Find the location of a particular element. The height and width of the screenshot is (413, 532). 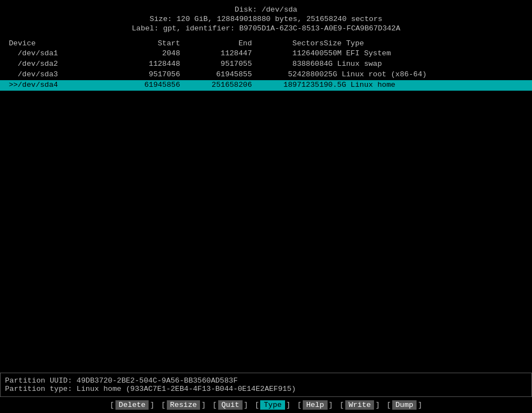

table-row: /dev/sda2 1128448 9517055 8388608 4G Lin… is located at coordinates (266, 64).